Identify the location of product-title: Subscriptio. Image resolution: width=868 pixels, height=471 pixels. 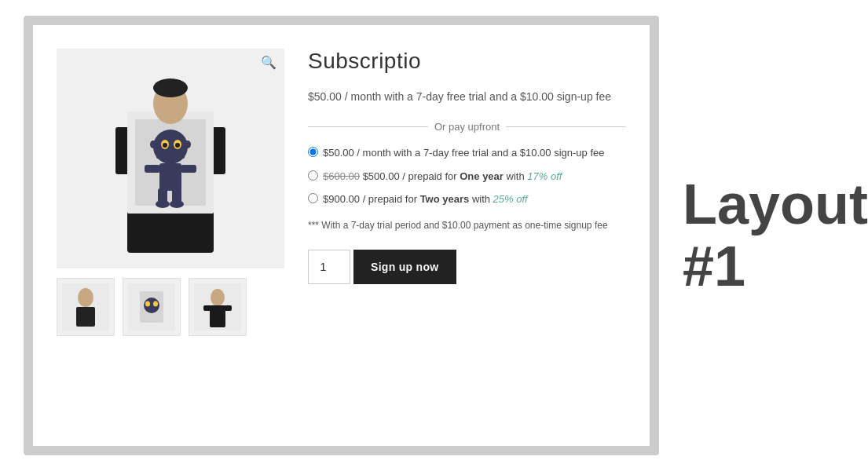
(467, 61).